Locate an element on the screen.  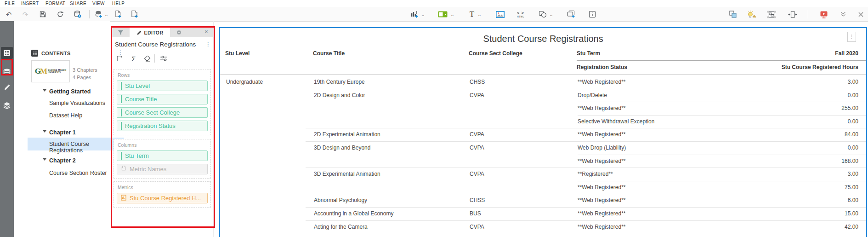
insights-button is located at coordinates (751, 14).